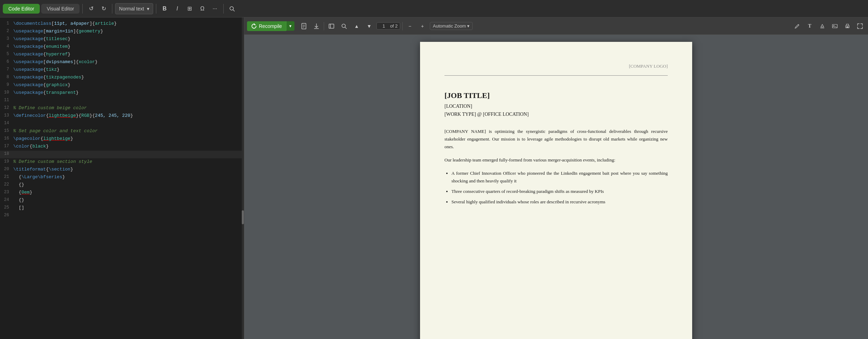 Image resolution: width=868 pixels, height=339 pixels. Describe the element at coordinates (127, 31) in the screenshot. I see `line-content: \usepackage[margin=1in]{geometry}` at that location.